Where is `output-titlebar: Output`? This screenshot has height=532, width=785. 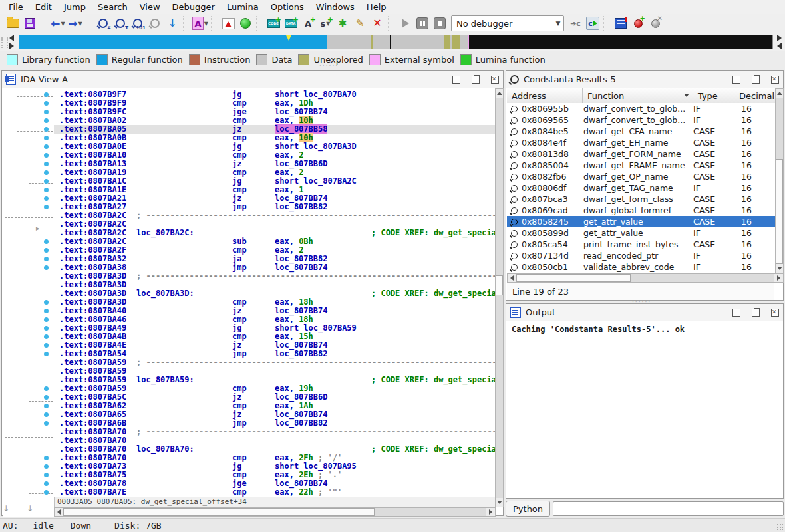
output-titlebar: Output is located at coordinates (645, 313).